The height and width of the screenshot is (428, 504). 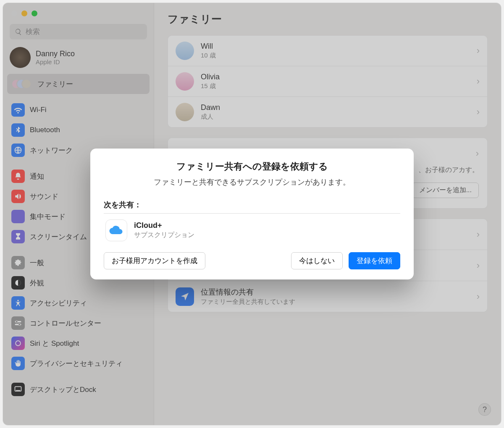 I want to click on request-button: 登録を依頼, so click(x=375, y=261).